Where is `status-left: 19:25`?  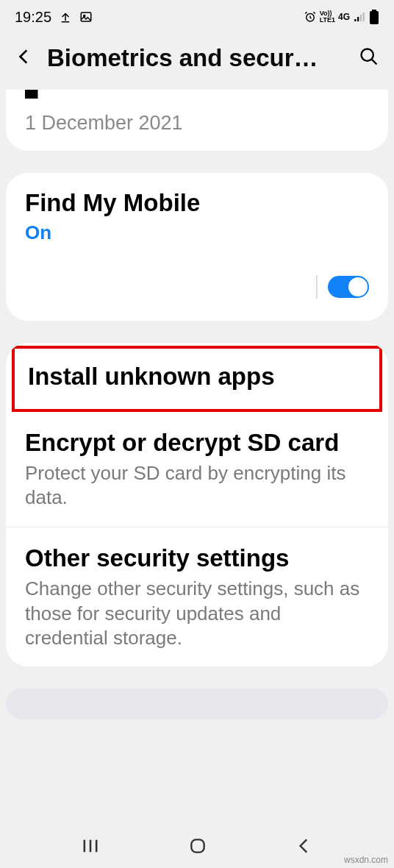
status-left: 19:25 is located at coordinates (54, 18).